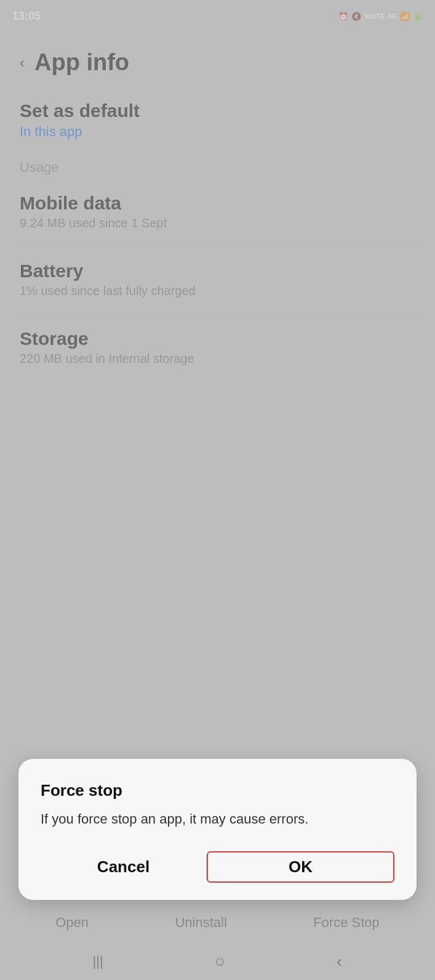 This screenshot has height=980, width=435. What do you see at coordinates (218, 867) in the screenshot?
I see `dialog-buttons: Cancel OK` at bounding box center [218, 867].